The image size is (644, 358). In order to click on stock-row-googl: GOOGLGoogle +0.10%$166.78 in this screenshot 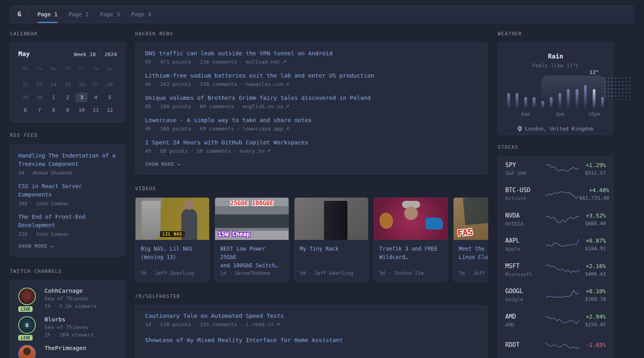, I will do `click(556, 296)`.